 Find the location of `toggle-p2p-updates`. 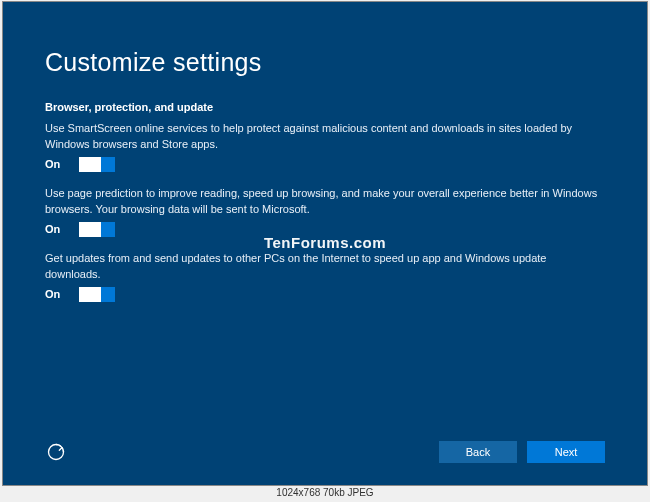

toggle-p2p-updates is located at coordinates (97, 294).